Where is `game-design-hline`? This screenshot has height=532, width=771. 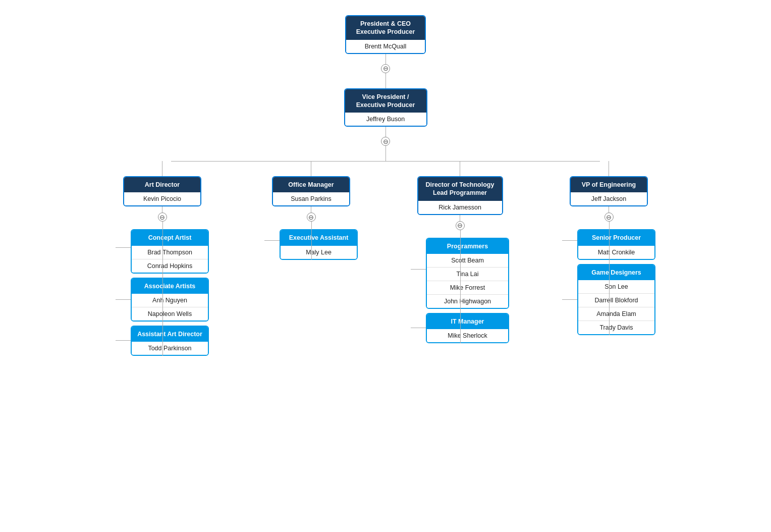 game-design-hline is located at coordinates (570, 300).